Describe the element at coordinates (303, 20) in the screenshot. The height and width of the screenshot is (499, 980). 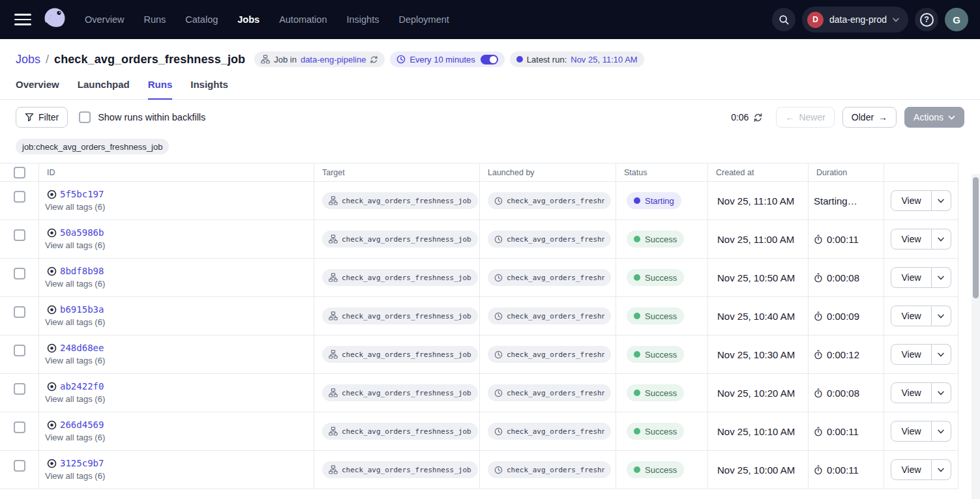
I see `nav-item: Automation` at that location.